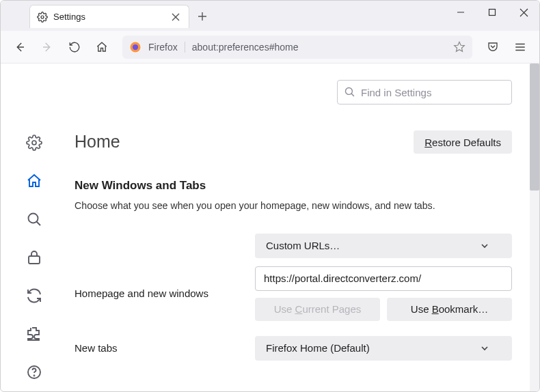  What do you see at coordinates (463, 142) in the screenshot?
I see `restore-defaults-button: Restore Defaults` at bounding box center [463, 142].